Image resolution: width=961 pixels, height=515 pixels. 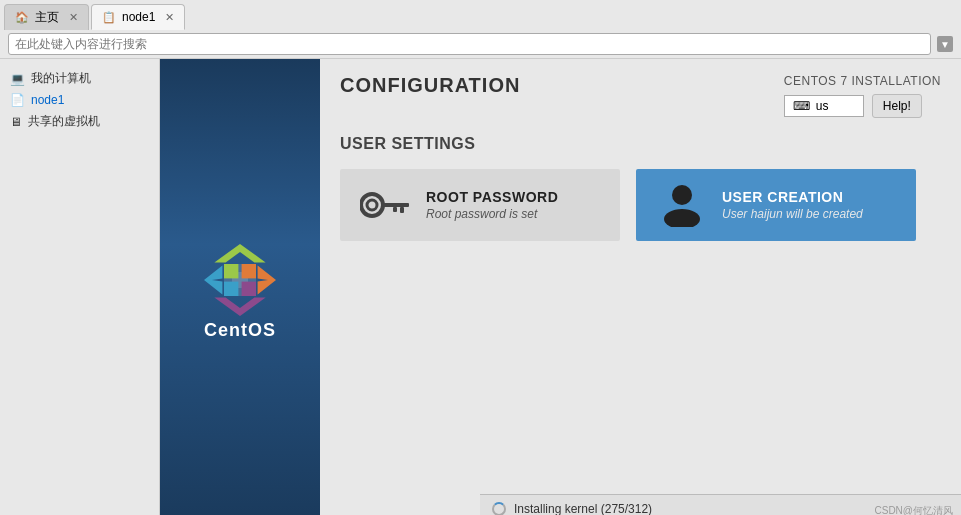 I want to click on user-creation-title: USER CREATION, so click(x=792, y=197).